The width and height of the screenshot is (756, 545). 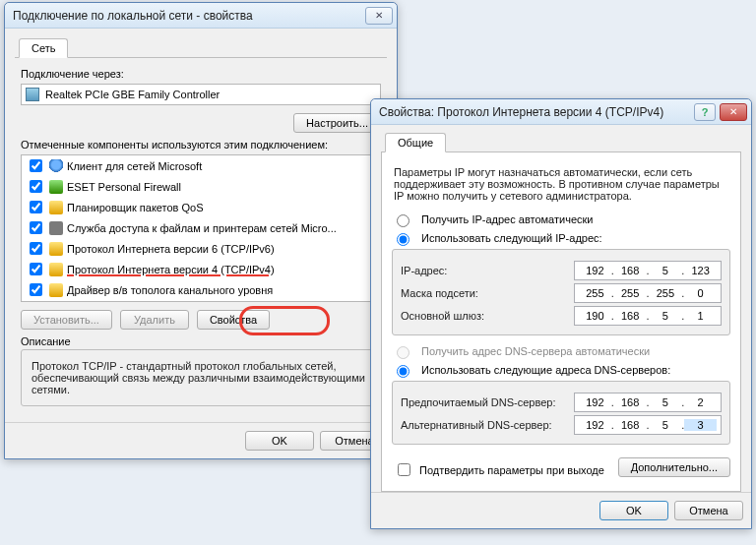 What do you see at coordinates (415, 143) in the screenshot?
I see `tab-general: Общие` at bounding box center [415, 143].